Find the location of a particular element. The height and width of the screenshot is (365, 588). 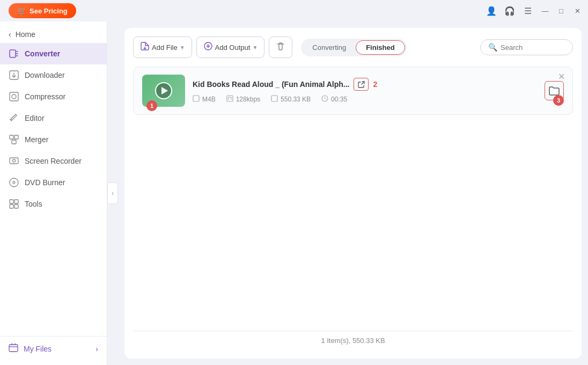

sidebar-item-dvd-burner: DVD Burner is located at coordinates (54, 182).